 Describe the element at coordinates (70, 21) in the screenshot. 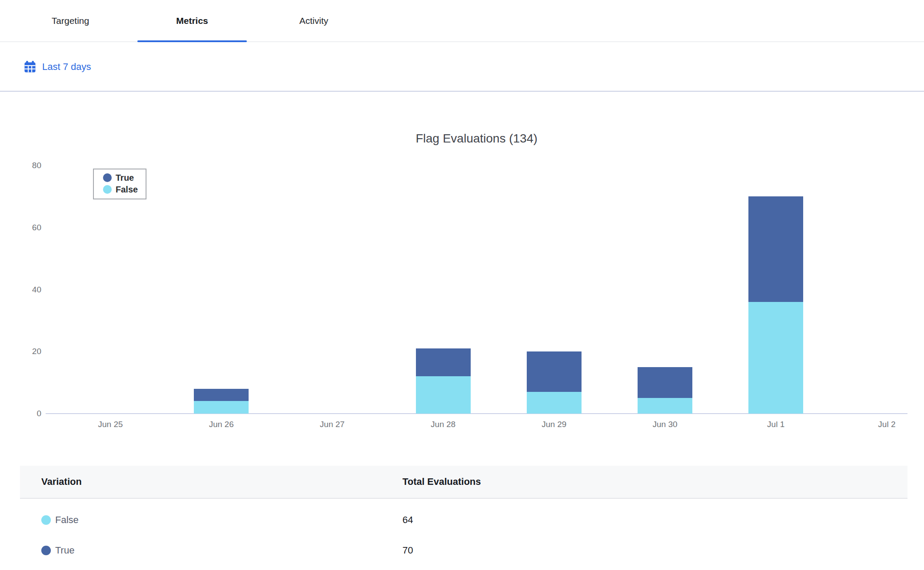

I see `tab-targeting: Targeting` at that location.